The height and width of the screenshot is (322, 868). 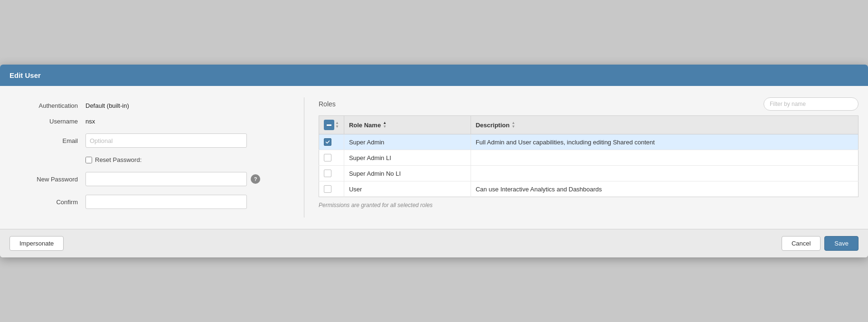 What do you see at coordinates (142, 122) in the screenshot?
I see `username-row: Username nsx` at bounding box center [142, 122].